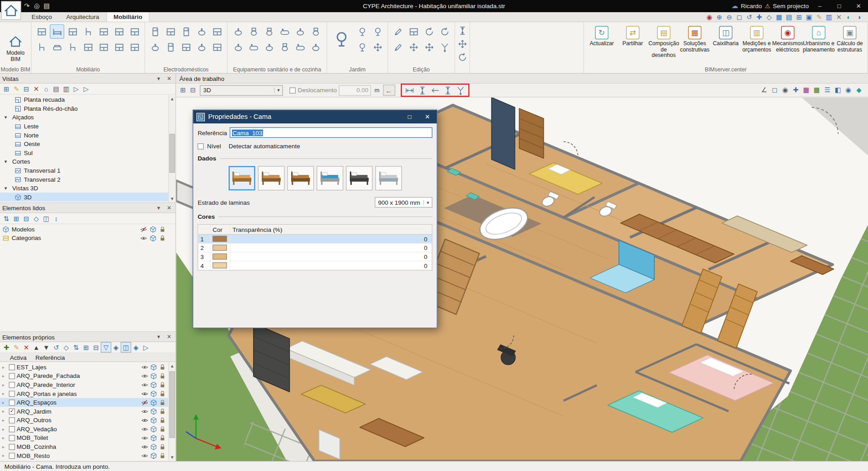  What do you see at coordinates (315, 117) in the screenshot?
I see `dialog-titlebar: Propriedades - Cama □ ✕` at bounding box center [315, 117].